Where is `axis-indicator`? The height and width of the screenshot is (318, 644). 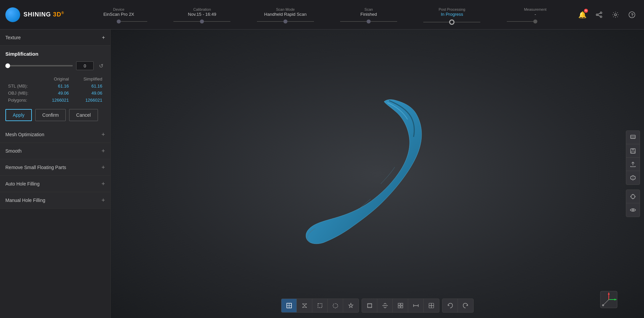 axis-indicator is located at coordinates (609, 300).